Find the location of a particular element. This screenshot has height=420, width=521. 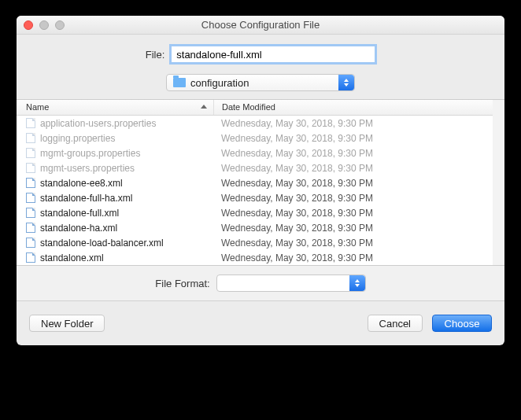

file-row: standalone.xmlWednesday, May 30, 2018, 9… is located at coordinates (255, 258).